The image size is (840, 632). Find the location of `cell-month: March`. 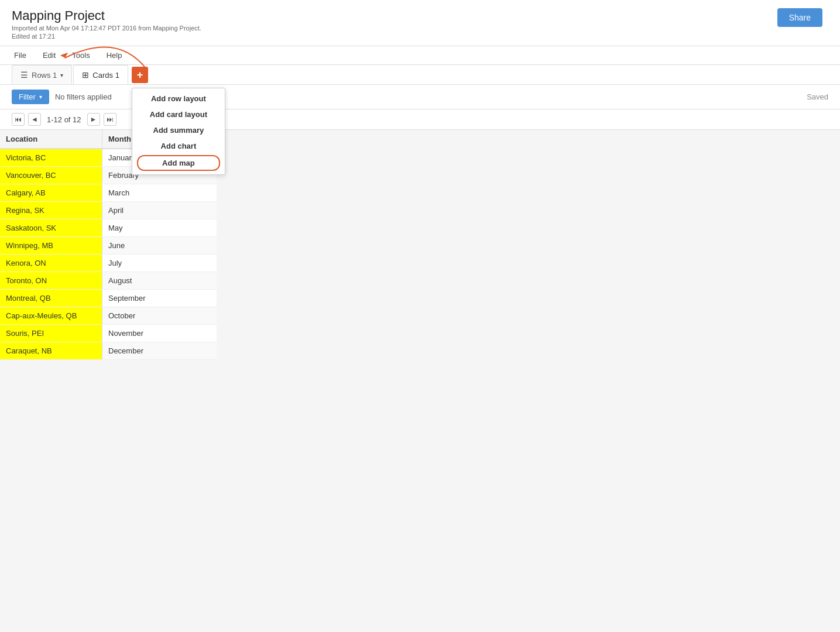

cell-month: March is located at coordinates (159, 193).